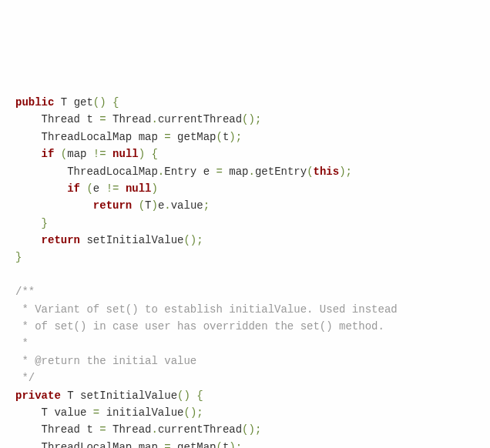  I want to click on keyword-public: public, so click(35, 102).